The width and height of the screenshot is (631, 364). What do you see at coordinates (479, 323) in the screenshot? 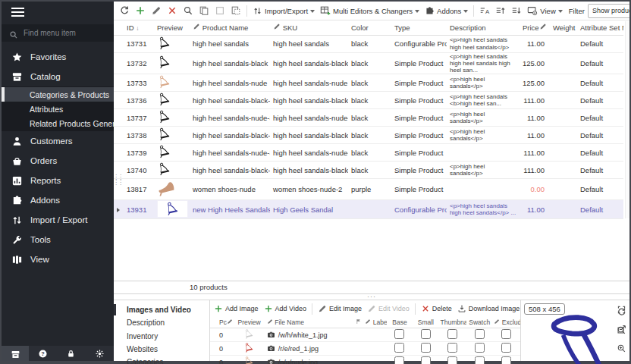
I see `column-header-swatch: Swatch` at bounding box center [479, 323].